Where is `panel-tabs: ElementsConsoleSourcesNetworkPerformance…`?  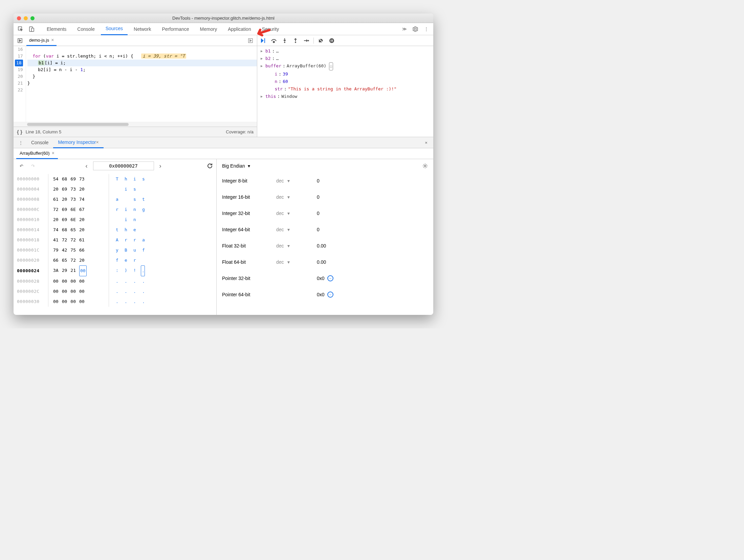 panel-tabs: ElementsConsoleSourcesNetworkPerformance… is located at coordinates (220, 29).